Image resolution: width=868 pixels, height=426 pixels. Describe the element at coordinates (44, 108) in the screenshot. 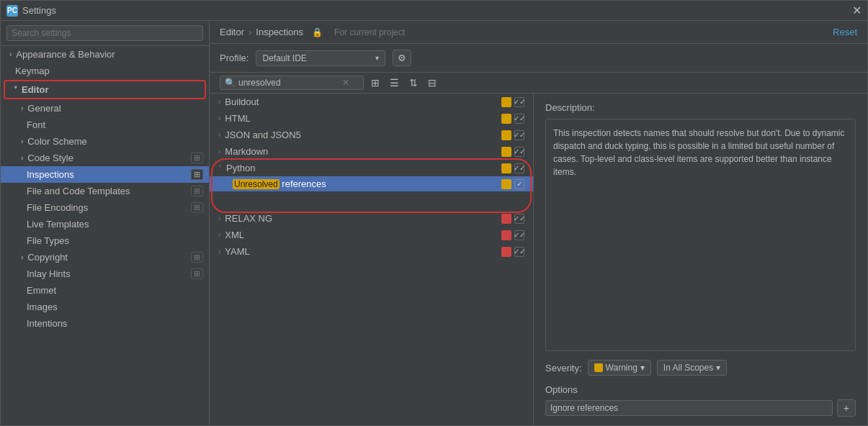

I see `sidebar-item-label: General` at that location.